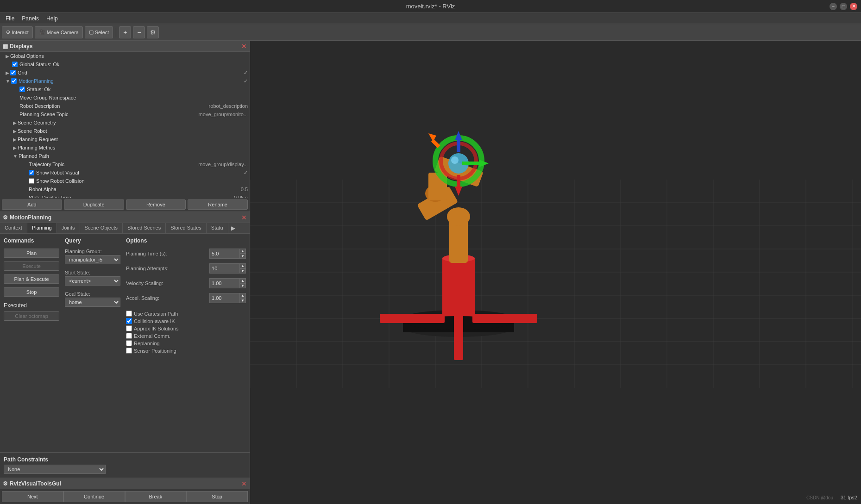 The height and width of the screenshot is (504, 861). Describe the element at coordinates (102, 228) in the screenshot. I see `tab-scene-objects: Scene Objects` at that location.